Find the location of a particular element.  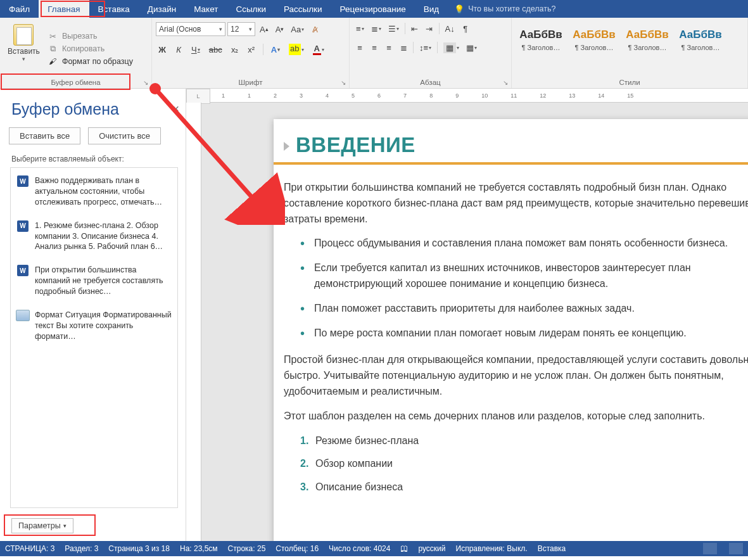

view-read-button is located at coordinates (710, 549).